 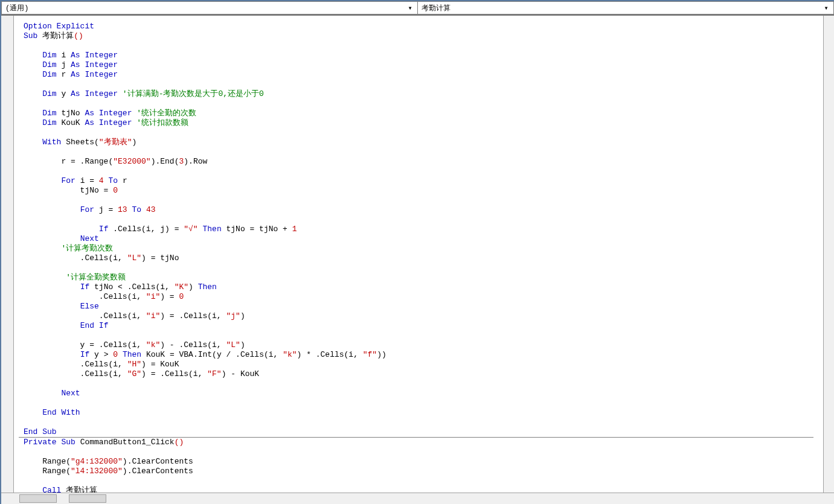 I want to click on code-line: '计算考勤次数, so click(x=421, y=249).